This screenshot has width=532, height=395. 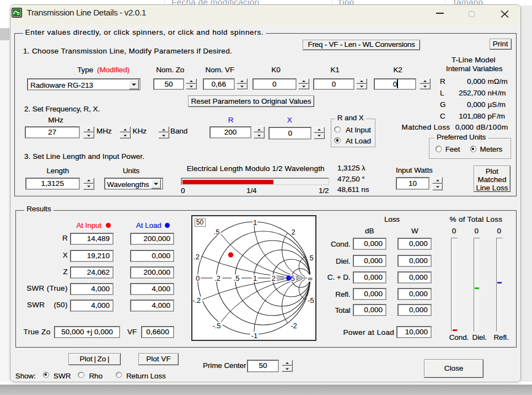 What do you see at coordinates (217, 232) in the screenshot?
I see `svg-text: .5` at bounding box center [217, 232].